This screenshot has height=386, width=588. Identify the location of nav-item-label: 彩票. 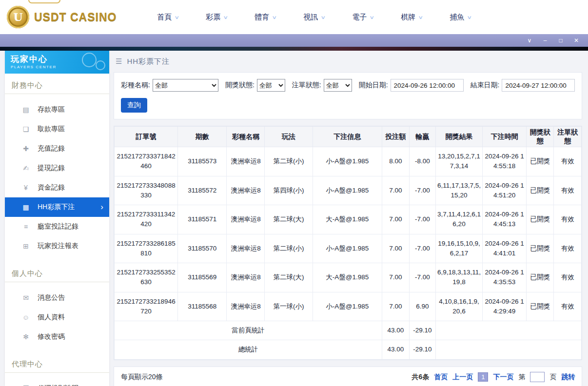
(213, 18).